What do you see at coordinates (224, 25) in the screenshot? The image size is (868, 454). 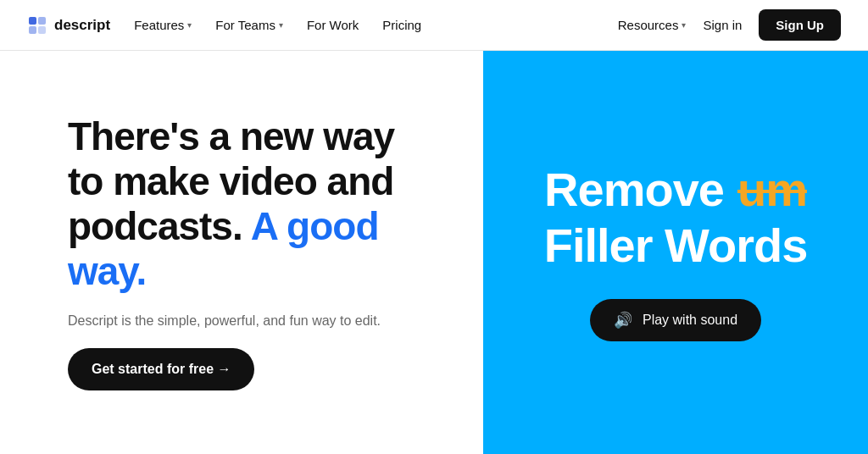 I see `navbar-left: descript Features ▾ For Teams ▾ For Work…` at bounding box center [224, 25].